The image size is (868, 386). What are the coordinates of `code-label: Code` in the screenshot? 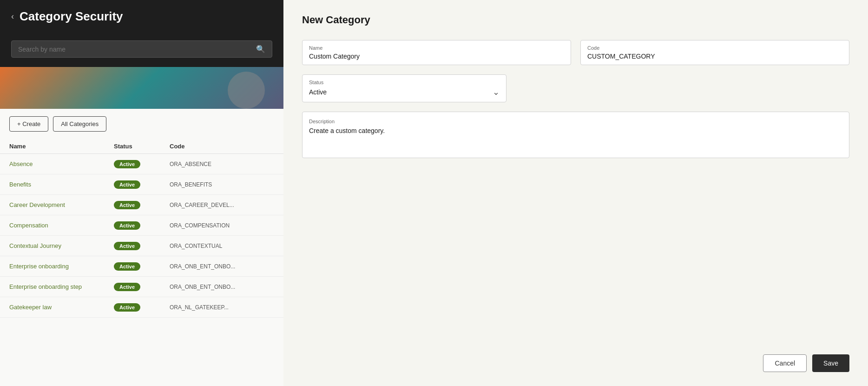 It's located at (715, 48).